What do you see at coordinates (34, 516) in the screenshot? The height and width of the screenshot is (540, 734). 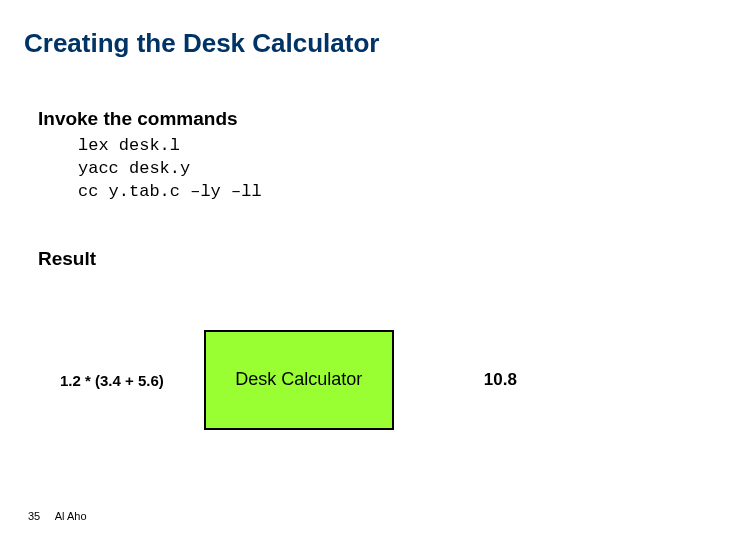 I see `page-number: 35` at bounding box center [34, 516].